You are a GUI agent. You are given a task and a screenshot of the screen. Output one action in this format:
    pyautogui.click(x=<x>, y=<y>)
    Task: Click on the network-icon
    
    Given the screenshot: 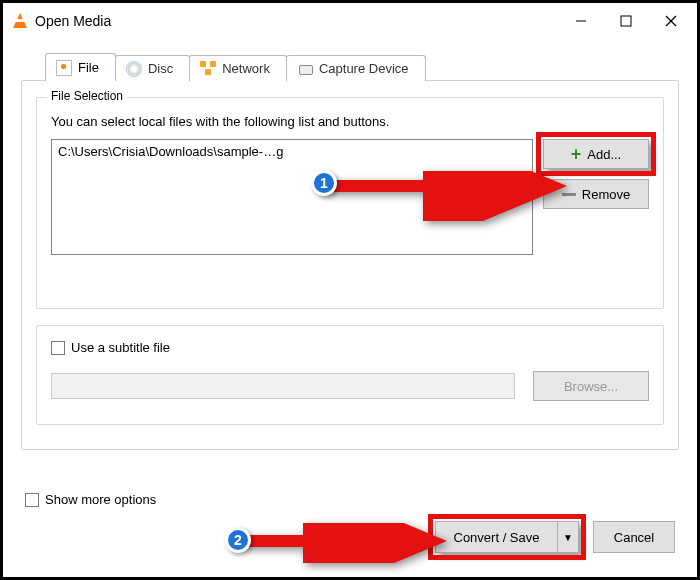 What is the action you would take?
    pyautogui.click(x=208, y=69)
    